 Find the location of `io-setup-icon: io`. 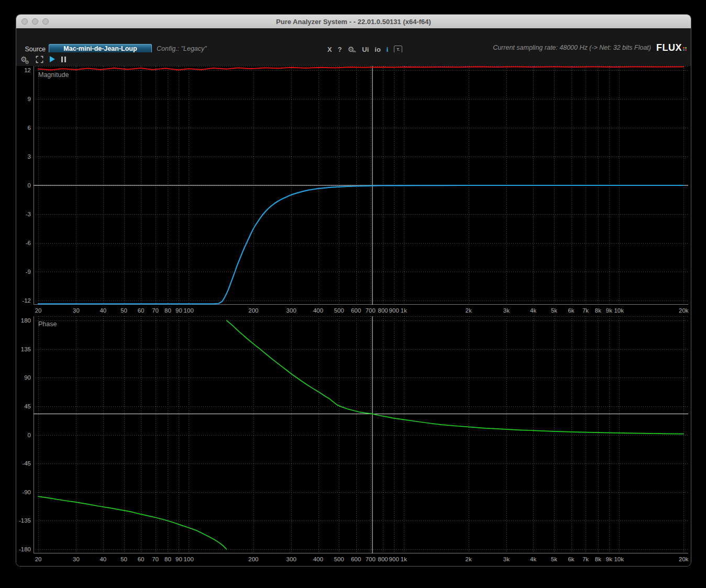

io-setup-icon: io is located at coordinates (378, 49).